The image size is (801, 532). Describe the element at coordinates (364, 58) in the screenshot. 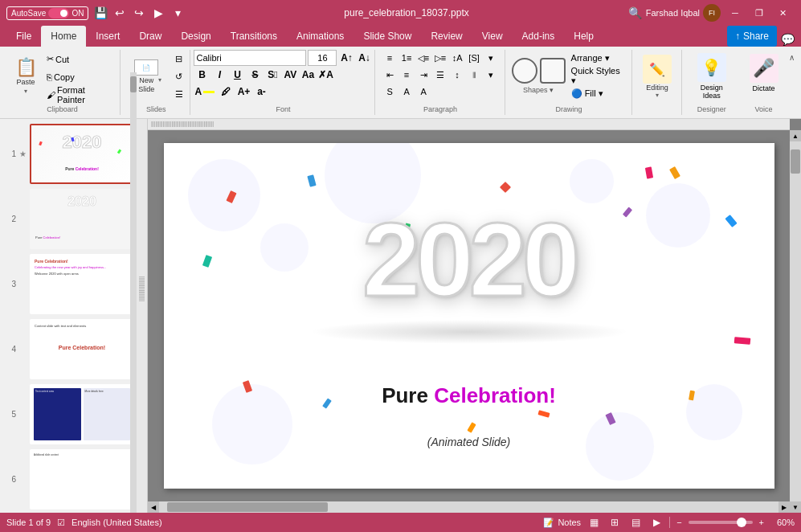

I see `font-size-decrease: A↓` at that location.